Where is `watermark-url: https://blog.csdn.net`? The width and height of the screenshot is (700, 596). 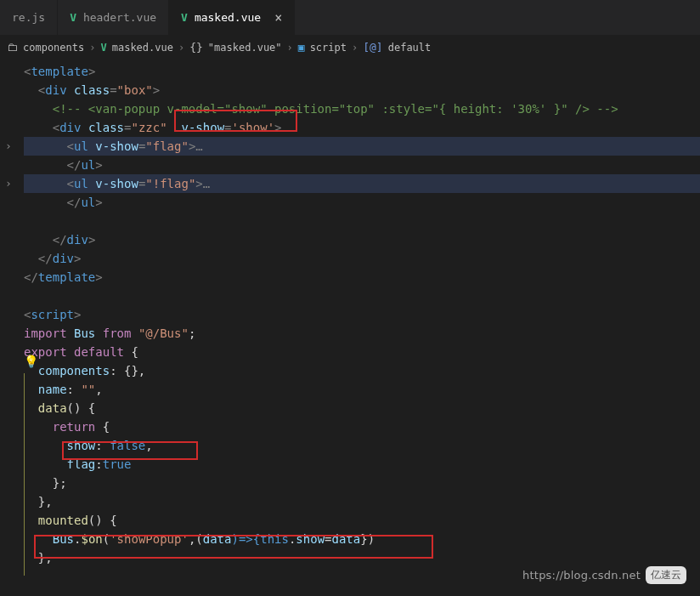 watermark-url: https://blog.csdn.net is located at coordinates (581, 575).